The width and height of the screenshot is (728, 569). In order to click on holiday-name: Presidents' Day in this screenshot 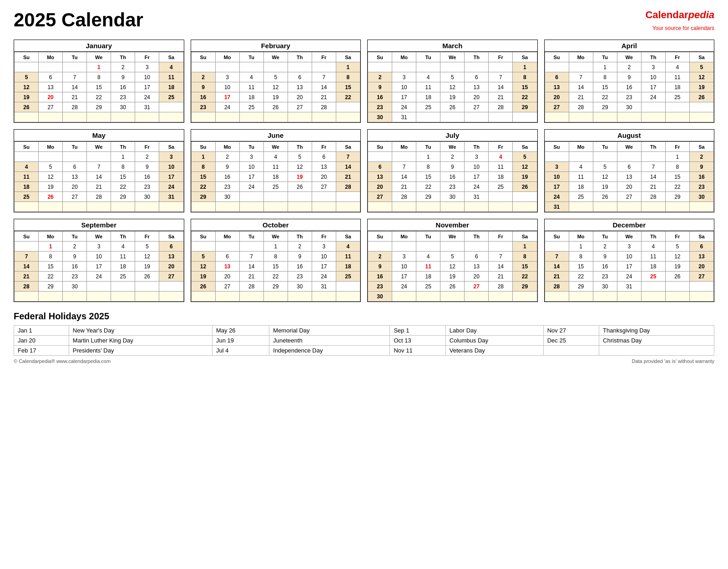, I will do `click(140, 351)`.